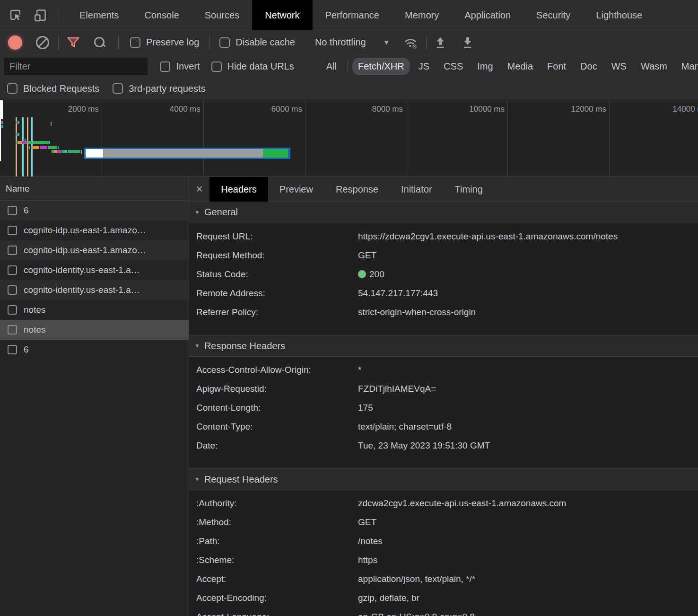  I want to click on import-har-button, so click(440, 43).